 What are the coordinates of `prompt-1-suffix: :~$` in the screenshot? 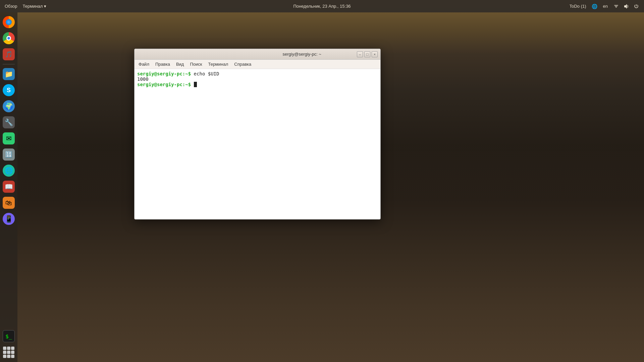 It's located at (186, 74).